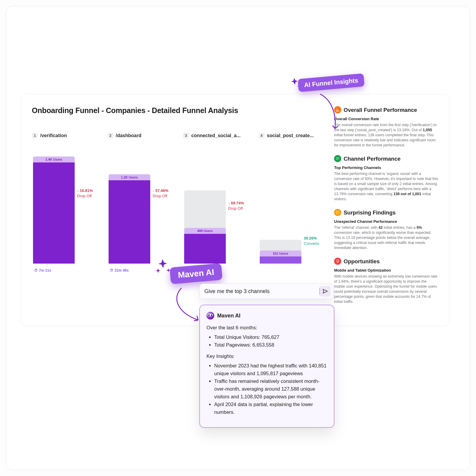  Describe the element at coordinates (186, 136) in the screenshot. I see `step-number: 3` at that location.